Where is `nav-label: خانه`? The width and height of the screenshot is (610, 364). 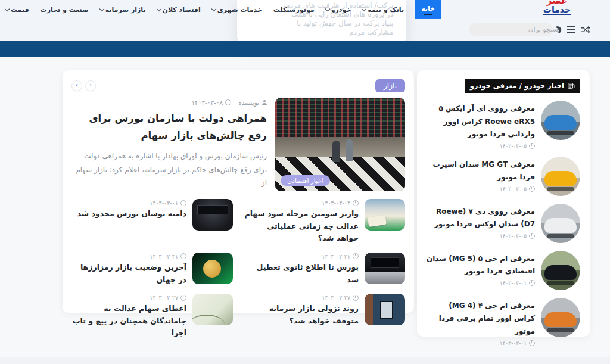
nav-label: خانه is located at coordinates (428, 8).